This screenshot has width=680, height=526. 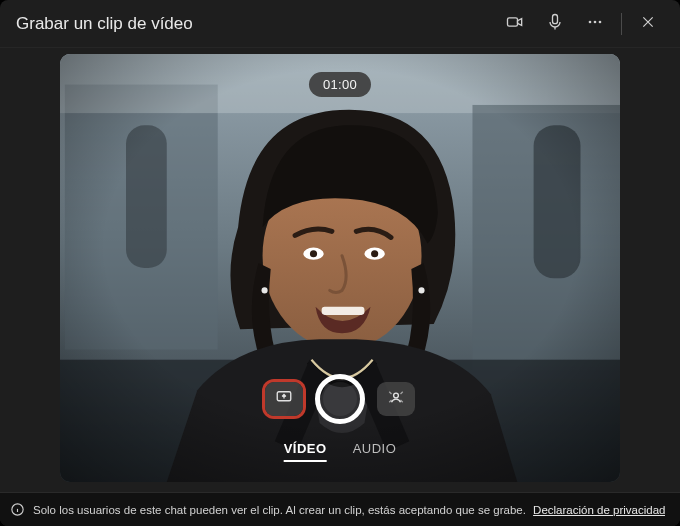 What do you see at coordinates (595, 24) in the screenshot?
I see `more-options-button` at bounding box center [595, 24].